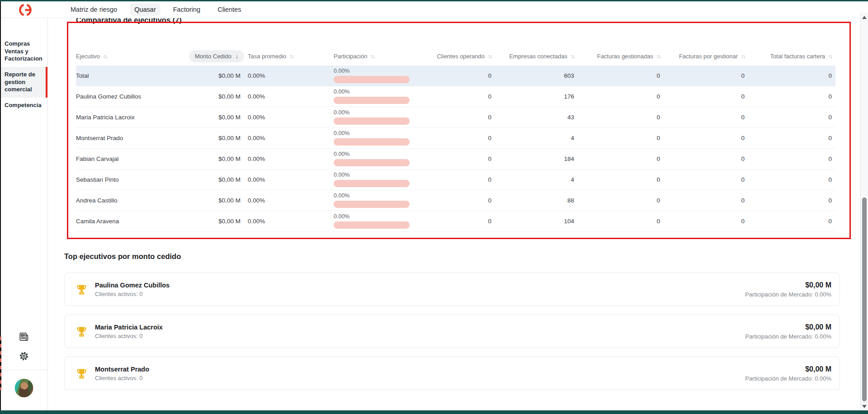 The width and height of the screenshot is (868, 414). I want to click on card-text: Maria Patricia Lacroix Clientes activos:…, so click(129, 332).